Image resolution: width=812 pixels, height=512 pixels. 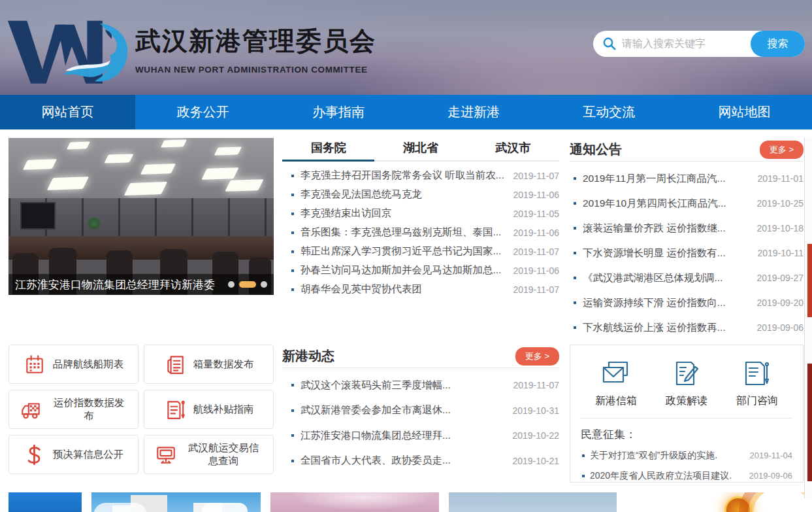 I want to click on notices-more-button: 更多 >, so click(x=781, y=150).